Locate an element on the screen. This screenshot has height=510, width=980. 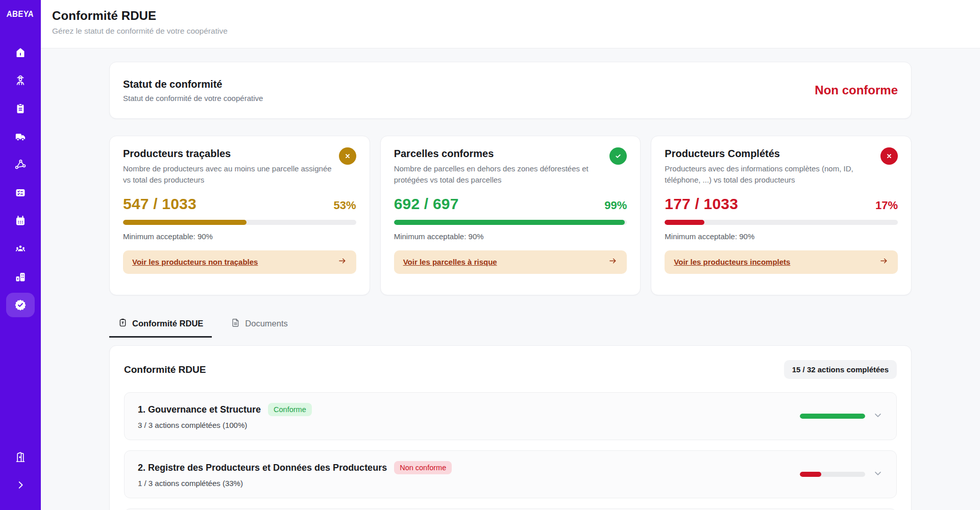
metric-percent: 17% is located at coordinates (887, 206).